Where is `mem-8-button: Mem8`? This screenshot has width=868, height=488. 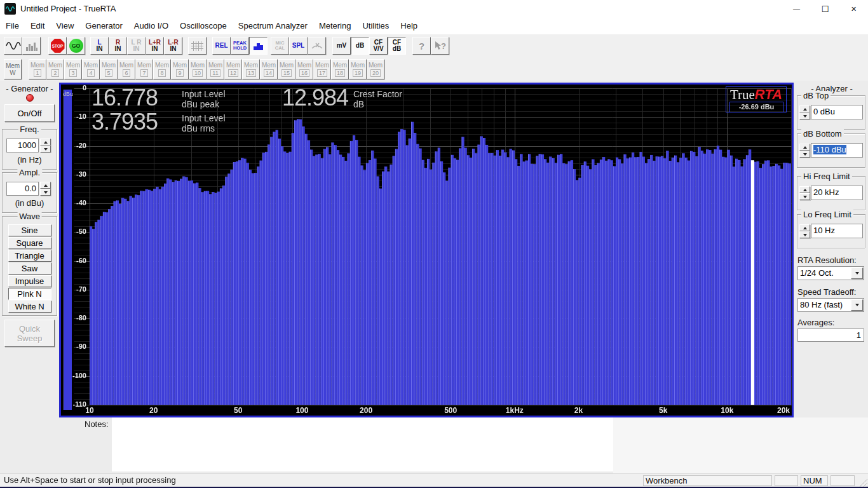
mem-8-button: Mem8 is located at coordinates (162, 69).